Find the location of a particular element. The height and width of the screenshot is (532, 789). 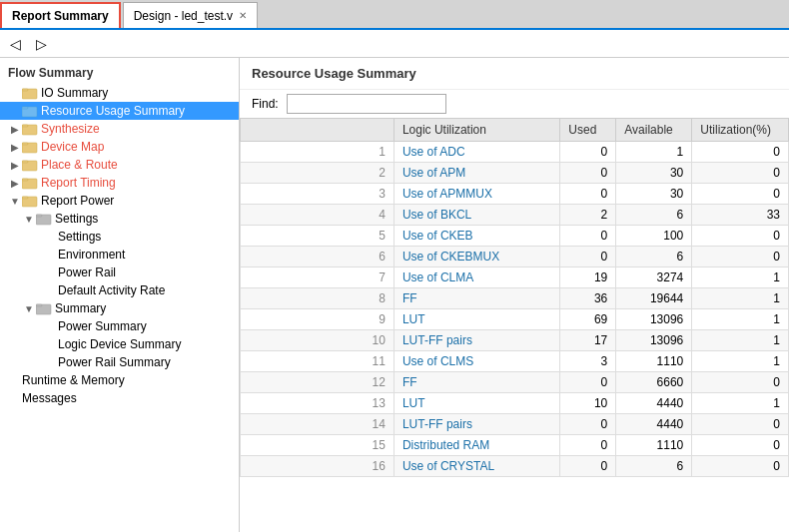

cell-logic-util: Use of CKEBMUX is located at coordinates (476, 258).